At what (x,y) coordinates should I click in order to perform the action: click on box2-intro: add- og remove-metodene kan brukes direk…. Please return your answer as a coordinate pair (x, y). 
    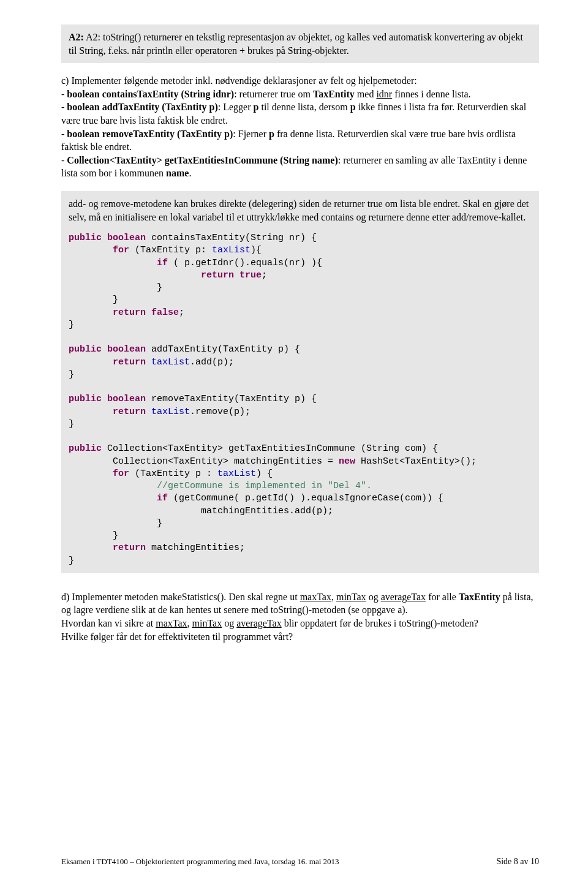
    Looking at the image, I should click on (300, 211).